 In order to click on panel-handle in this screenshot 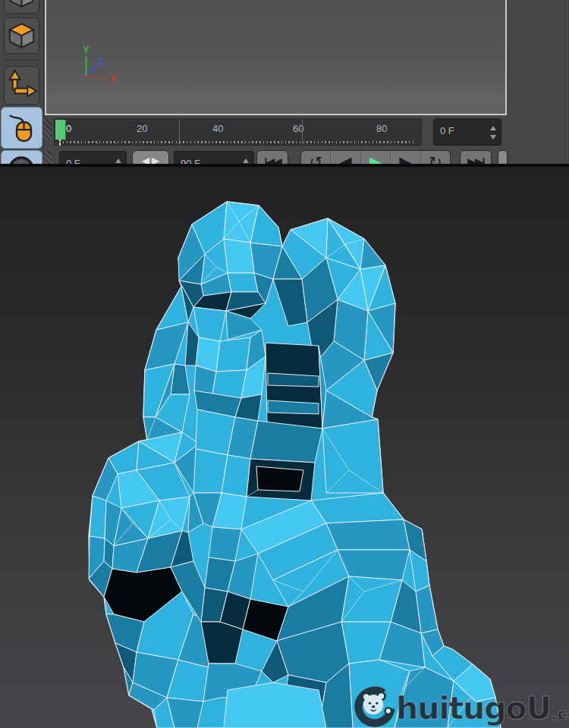, I will do `click(502, 157)`.